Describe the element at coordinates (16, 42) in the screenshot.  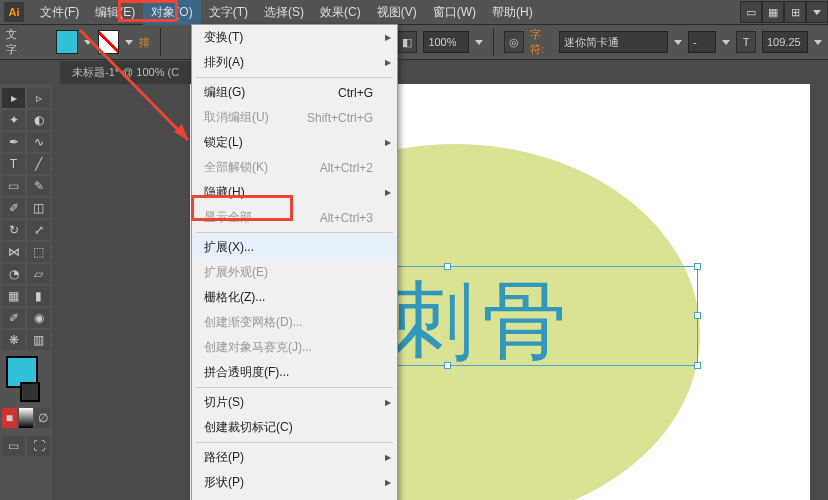
I see `object-type-label: 文字` at that location.